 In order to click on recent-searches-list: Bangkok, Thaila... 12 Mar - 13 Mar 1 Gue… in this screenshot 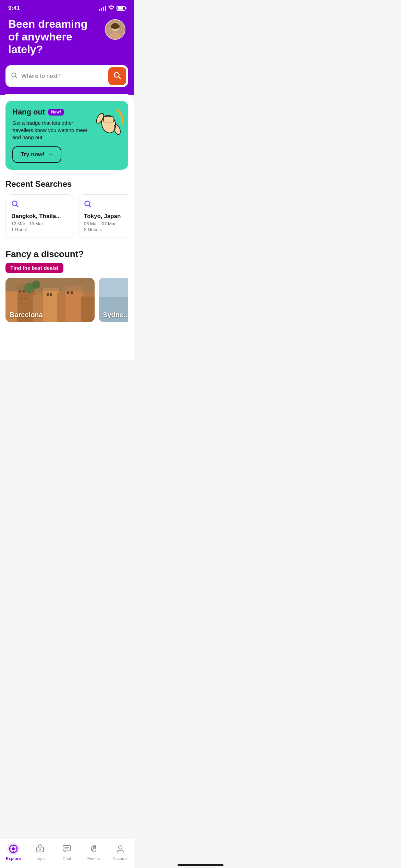, I will do `click(67, 217)`.